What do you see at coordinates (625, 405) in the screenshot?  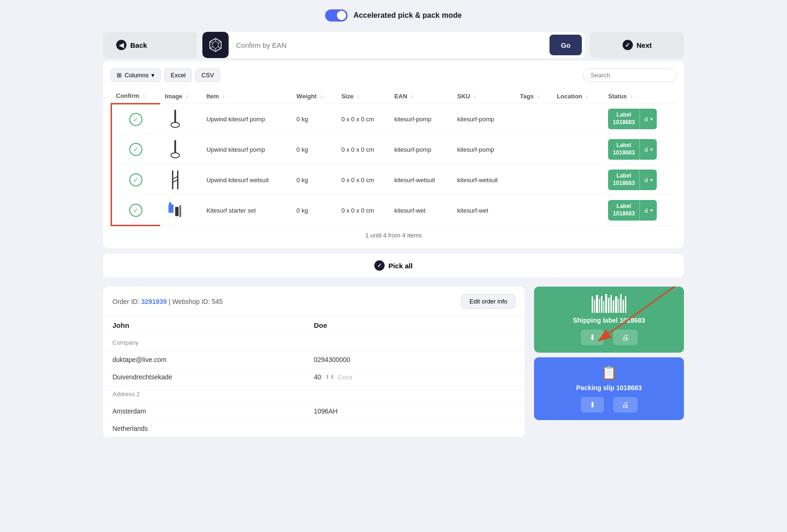 I see `slip-print-button: 🖨` at bounding box center [625, 405].